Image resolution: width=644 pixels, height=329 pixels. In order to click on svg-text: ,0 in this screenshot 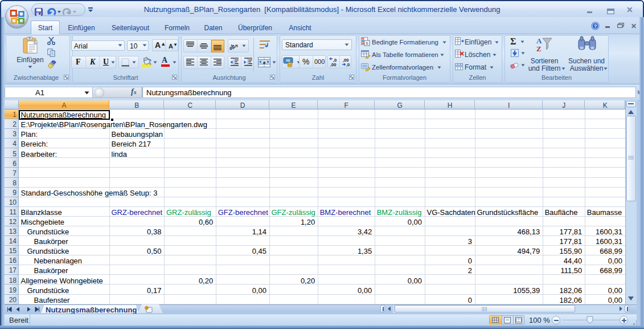, I will do `click(348, 64)`.